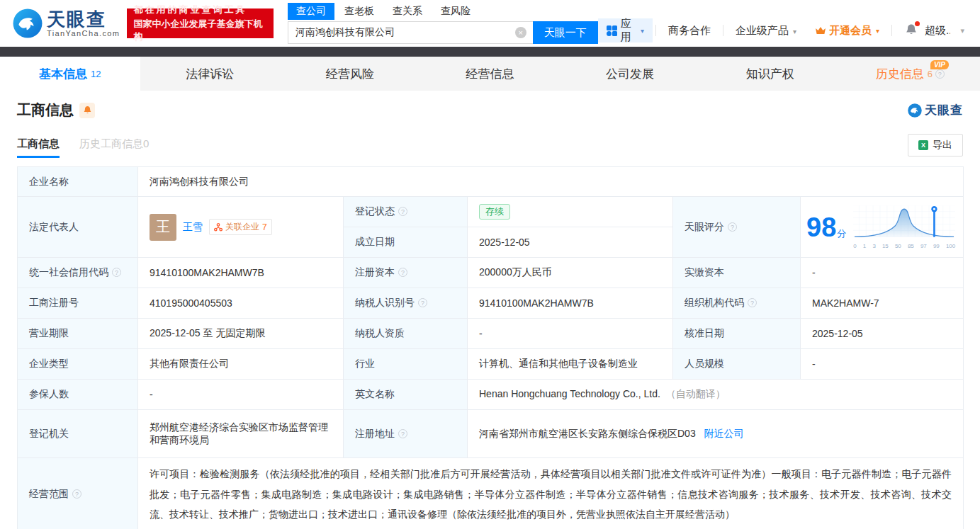 The width and height of the screenshot is (980, 529). Describe the element at coordinates (241, 227) in the screenshot. I see `field-value-legal-rep: 王 王雪 关联企业 7` at that location.